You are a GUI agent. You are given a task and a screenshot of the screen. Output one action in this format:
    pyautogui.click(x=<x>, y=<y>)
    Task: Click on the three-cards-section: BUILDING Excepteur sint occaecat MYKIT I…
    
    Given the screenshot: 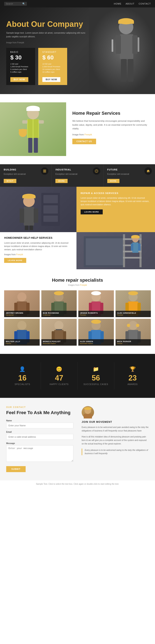 What is the action you would take?
    pyautogui.click(x=78, y=176)
    